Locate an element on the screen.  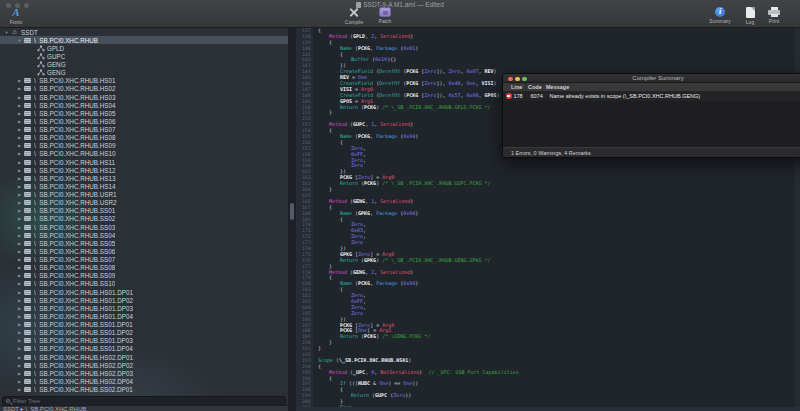
tree-item: ▶\_SB.PCI0.XHC.RHUB.SS01.DP04 is located at coordinates (144, 349).